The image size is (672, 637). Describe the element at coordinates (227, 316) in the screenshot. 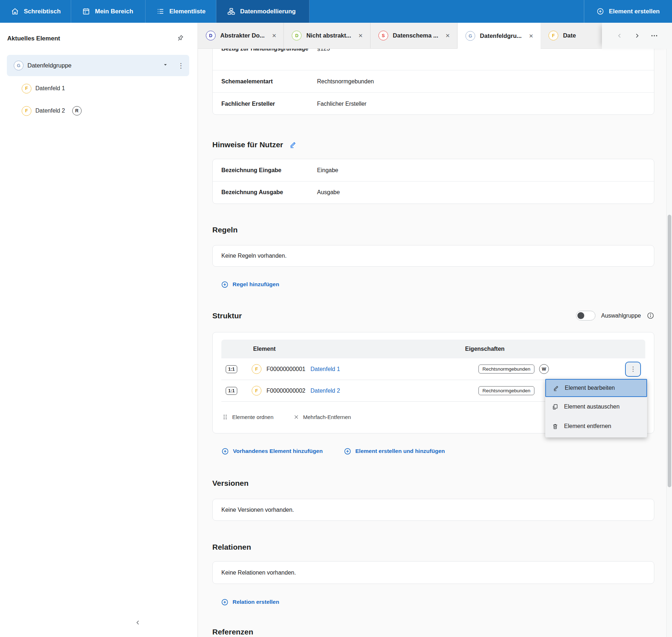

I see `section-heading-struktur: Struktur` at that location.